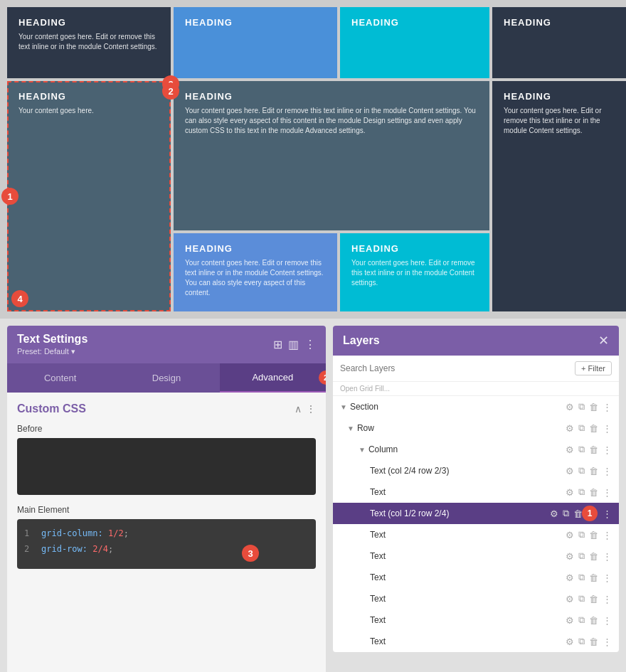  What do you see at coordinates (476, 535) in the screenshot?
I see `layer-row-text2: Text ⚙ ⧉ 🗑 ⋮` at bounding box center [476, 535].